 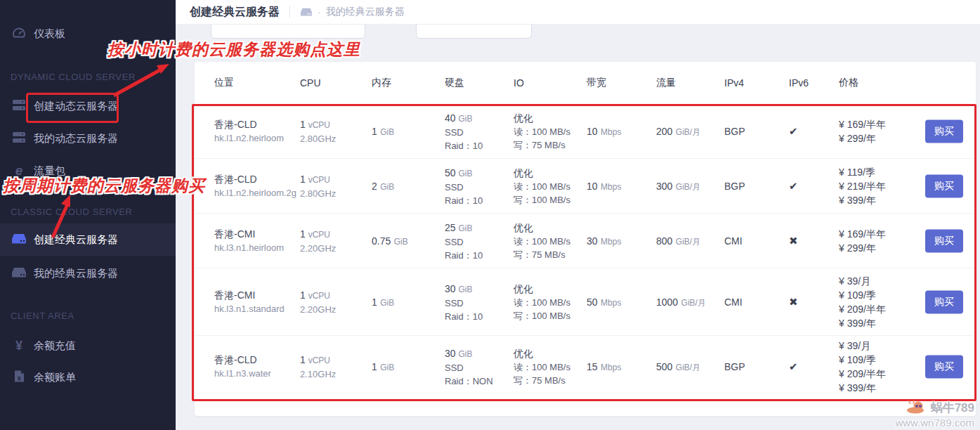 I want to click on cell-traffic: 1000 GiB/月, so click(x=681, y=302).